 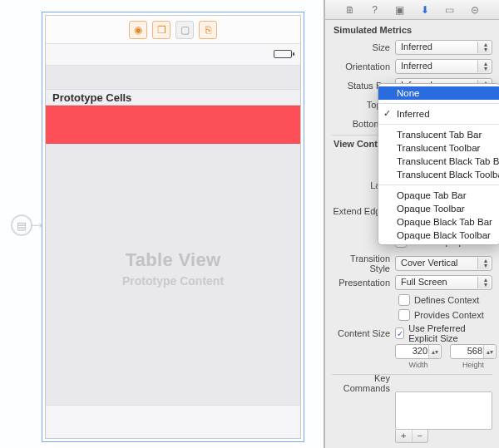 What do you see at coordinates (363, 333) in the screenshot?
I see `content-size-label: Content Size` at bounding box center [363, 333].